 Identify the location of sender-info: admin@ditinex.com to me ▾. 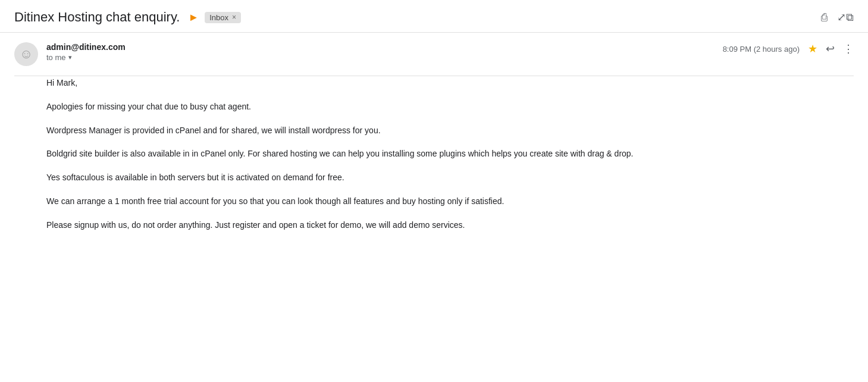
(381, 52).